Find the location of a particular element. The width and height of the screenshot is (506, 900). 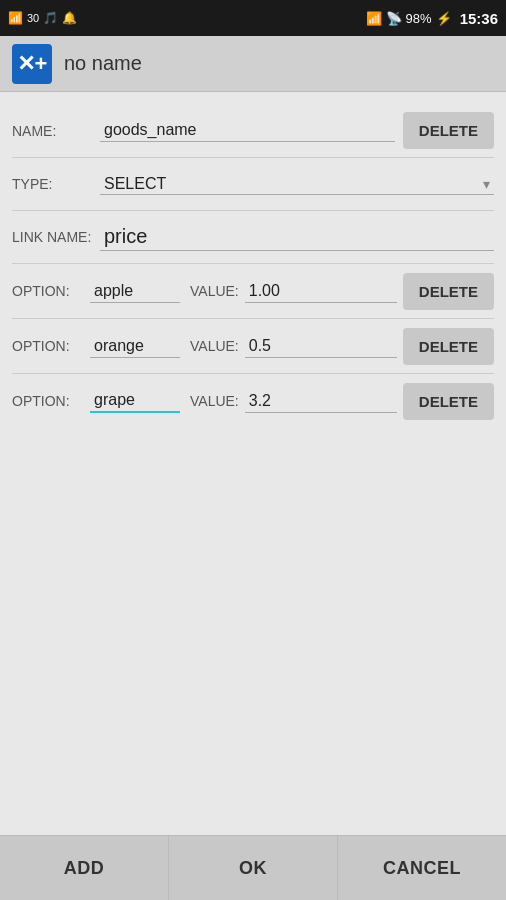

status-bar: 📶 30 🎵 🔔 📶 📡 98% ⚡ 15:36 is located at coordinates (253, 18).